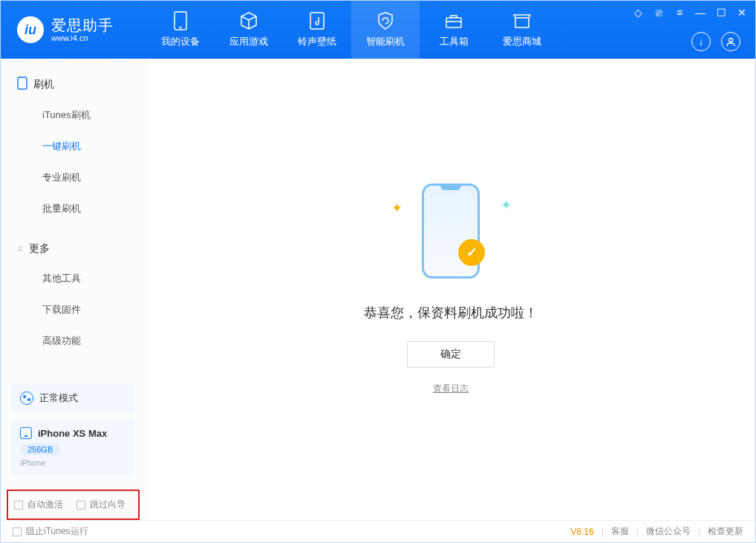 This screenshot has height=543, width=756. What do you see at coordinates (73, 209) in the screenshot?
I see `sidebar-item-batch-flash: 批量刷机` at bounding box center [73, 209].